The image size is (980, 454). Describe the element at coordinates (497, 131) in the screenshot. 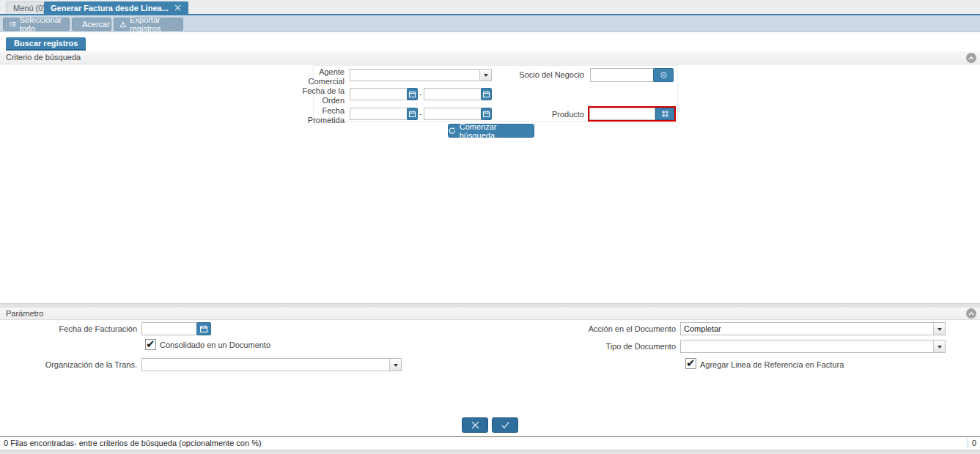

I see `start-search-label: Comenzar búsqueda ...` at that location.